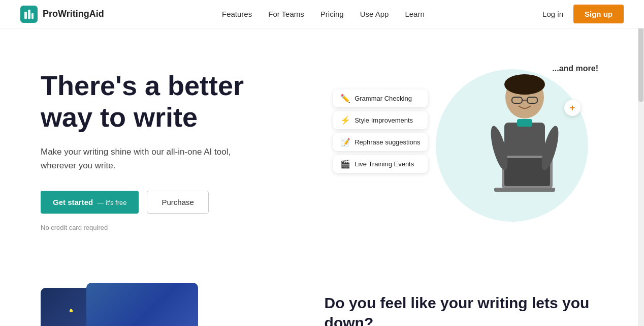  Describe the element at coordinates (345, 120) in the screenshot. I see `style-icon: ⚡` at that location.